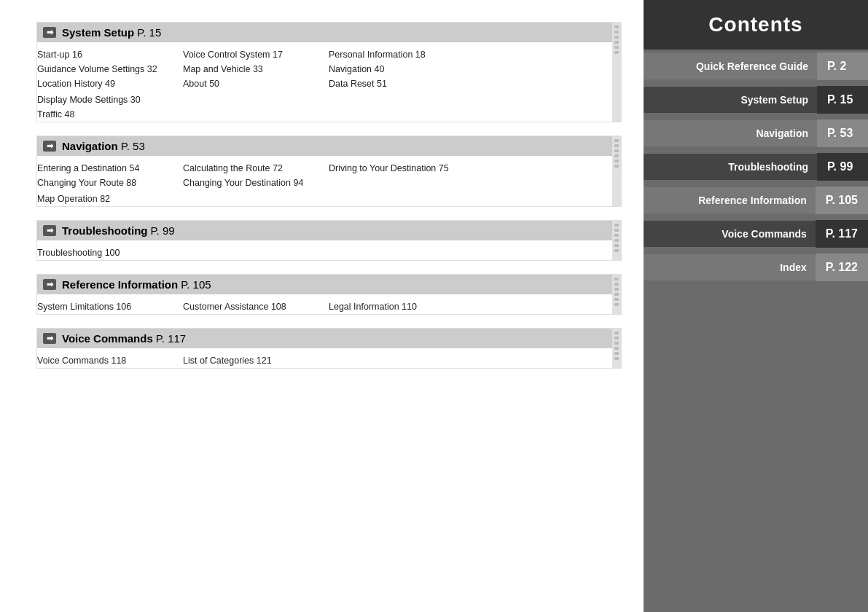 The width and height of the screenshot is (868, 612). Describe the element at coordinates (99, 107) in the screenshot. I see `content-column-0-3: Display Mode Settings 30Traffic 48` at that location.